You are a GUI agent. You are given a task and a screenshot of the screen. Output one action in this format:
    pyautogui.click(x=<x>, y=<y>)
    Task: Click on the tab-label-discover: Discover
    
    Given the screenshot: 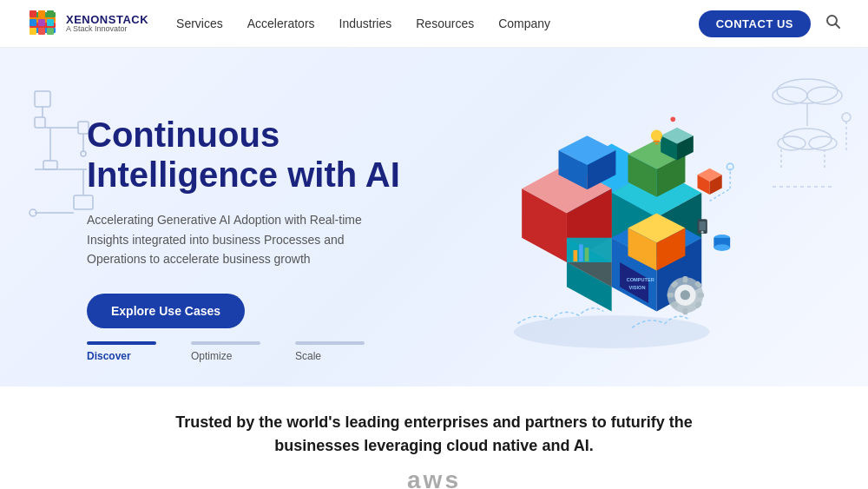 What is the action you would take?
    pyautogui.click(x=109, y=356)
    